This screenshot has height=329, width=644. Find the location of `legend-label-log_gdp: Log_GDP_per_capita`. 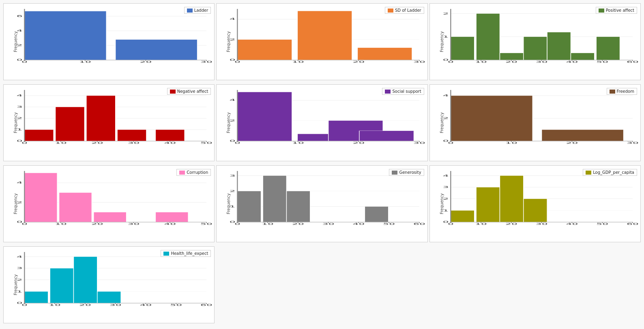

legend-label-log_gdp: Log_GDP_per_capita is located at coordinates (614, 173).